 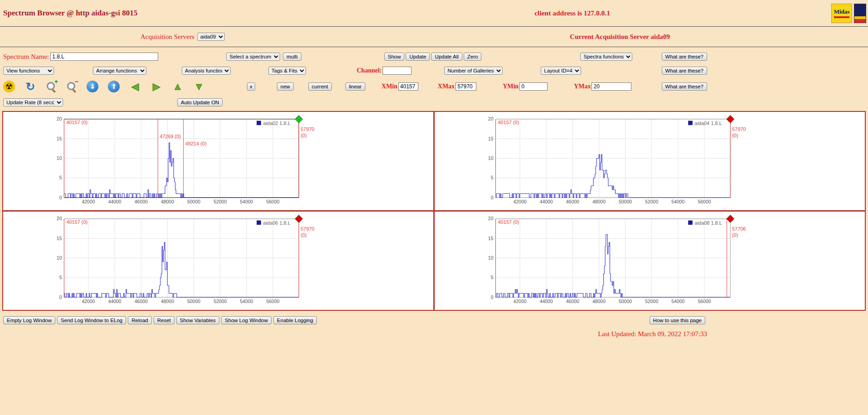 I want to click on new-button: new, so click(x=286, y=87).